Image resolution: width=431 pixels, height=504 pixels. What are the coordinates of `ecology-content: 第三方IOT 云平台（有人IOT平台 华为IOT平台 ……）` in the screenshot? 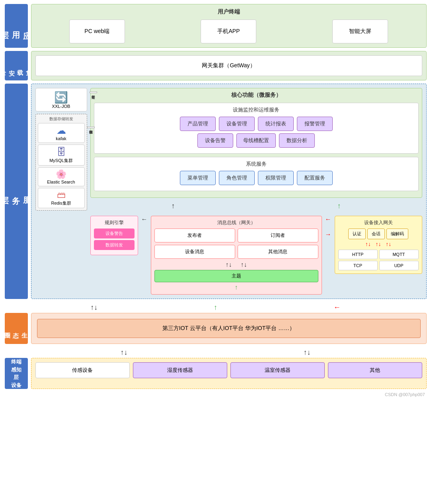 It's located at (229, 328).